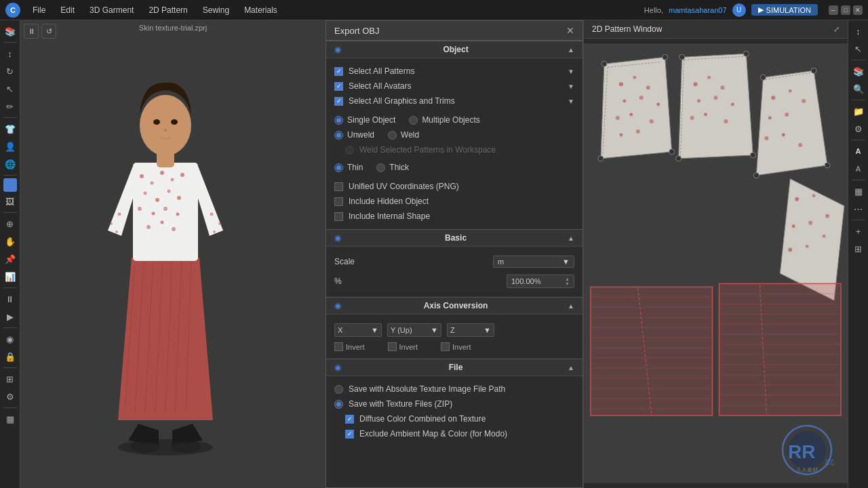 The height and width of the screenshot is (488, 868). What do you see at coordinates (859, 231) in the screenshot?
I see `rt-btn-zoom-in: +` at bounding box center [859, 231].